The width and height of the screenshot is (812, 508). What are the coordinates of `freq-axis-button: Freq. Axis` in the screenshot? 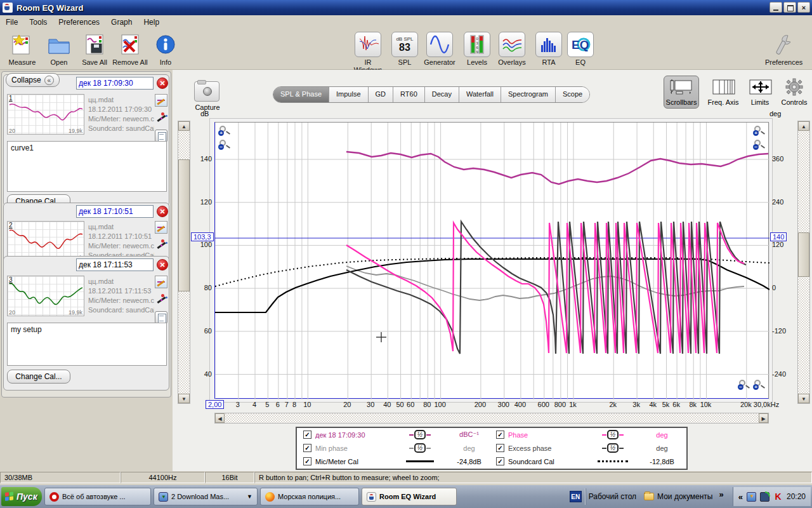 It's located at (723, 91).